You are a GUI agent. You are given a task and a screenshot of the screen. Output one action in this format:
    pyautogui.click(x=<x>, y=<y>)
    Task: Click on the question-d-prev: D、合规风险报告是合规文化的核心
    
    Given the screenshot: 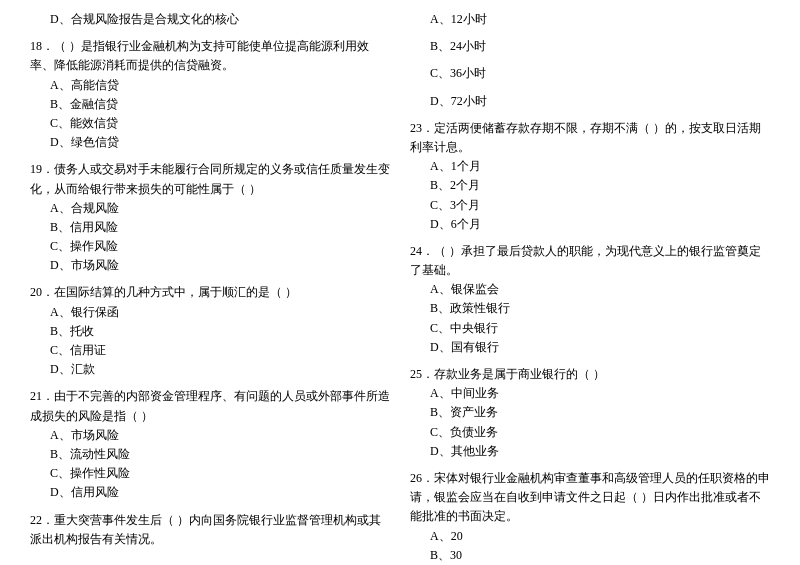 What is the action you would take?
    pyautogui.click(x=210, y=20)
    